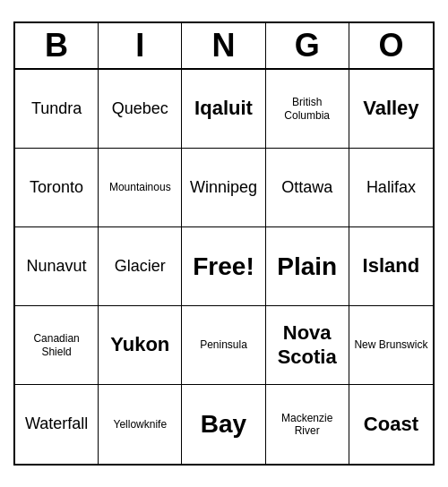 The image size is (448, 487). Describe the element at coordinates (57, 267) in the screenshot. I see `bingo-cell: Nunavut` at that location.